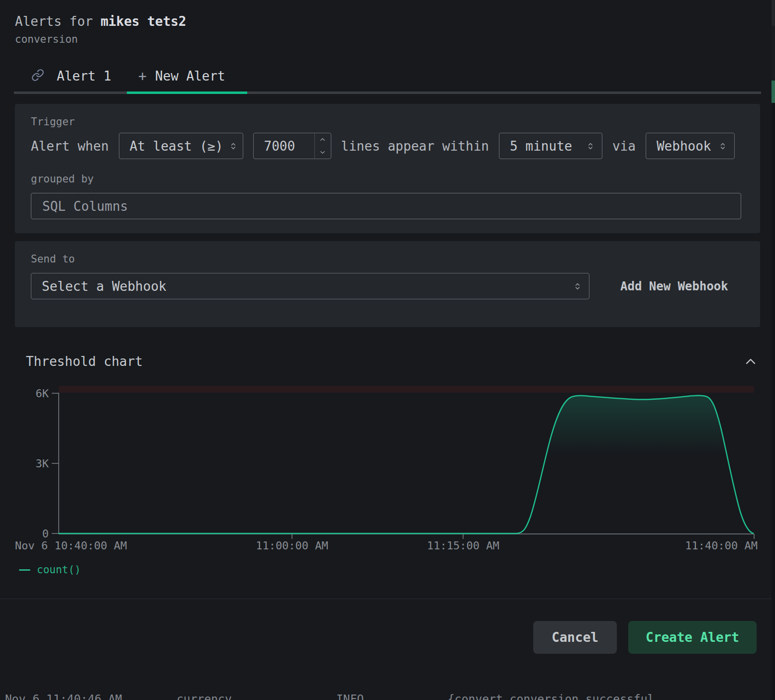 This screenshot has height=700, width=775. I want to click on via-text: via, so click(624, 146).